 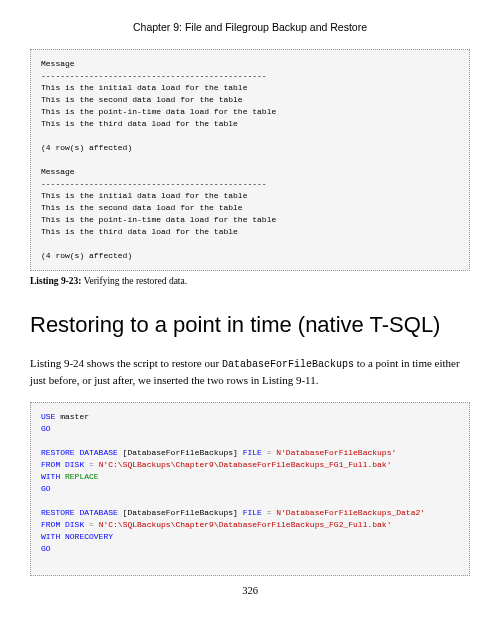 What do you see at coordinates (72, 416) in the screenshot?
I see `sql-text: master` at bounding box center [72, 416].